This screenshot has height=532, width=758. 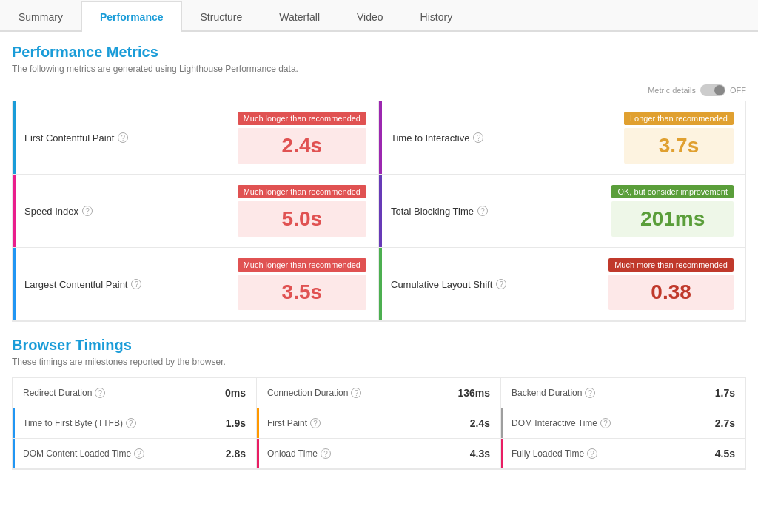 What do you see at coordinates (725, 393) in the screenshot?
I see `timing-value-2: 1.7s` at bounding box center [725, 393].